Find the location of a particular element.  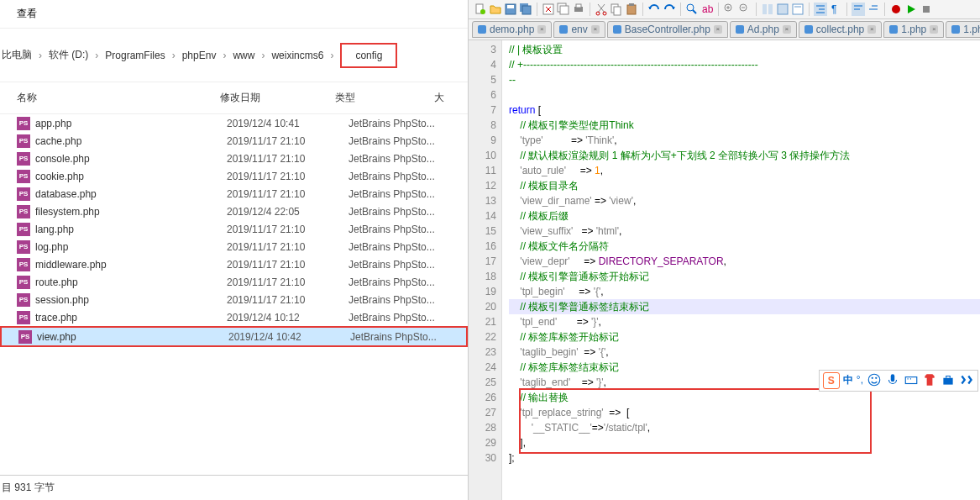

macro-play-icon is located at coordinates (911, 9).